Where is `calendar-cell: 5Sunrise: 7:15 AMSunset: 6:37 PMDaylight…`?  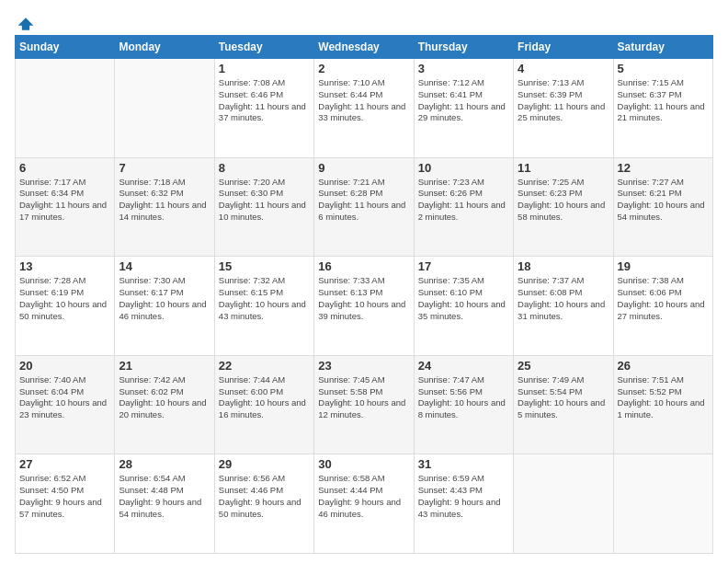 calendar-cell: 5Sunrise: 7:15 AMSunset: 6:37 PMDaylight… is located at coordinates (663, 109).